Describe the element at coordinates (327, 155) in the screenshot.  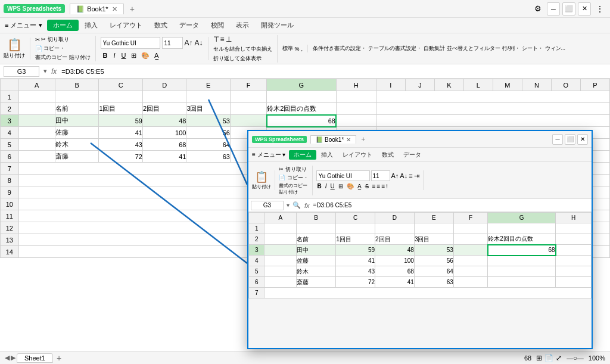
I see `popup-tab-insert: 挿入` at that location.